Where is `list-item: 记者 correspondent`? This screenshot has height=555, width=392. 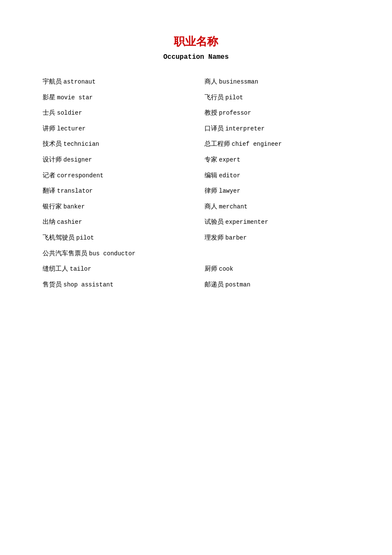
list-item: 记者 correspondent is located at coordinates (115, 176).